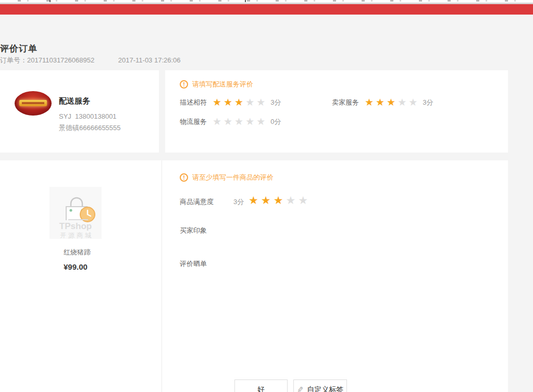 This screenshot has width=533, height=392. What do you see at coordinates (320, 386) in the screenshot?
I see `custom-tag-button: ✎ 自定义标签` at bounding box center [320, 386].